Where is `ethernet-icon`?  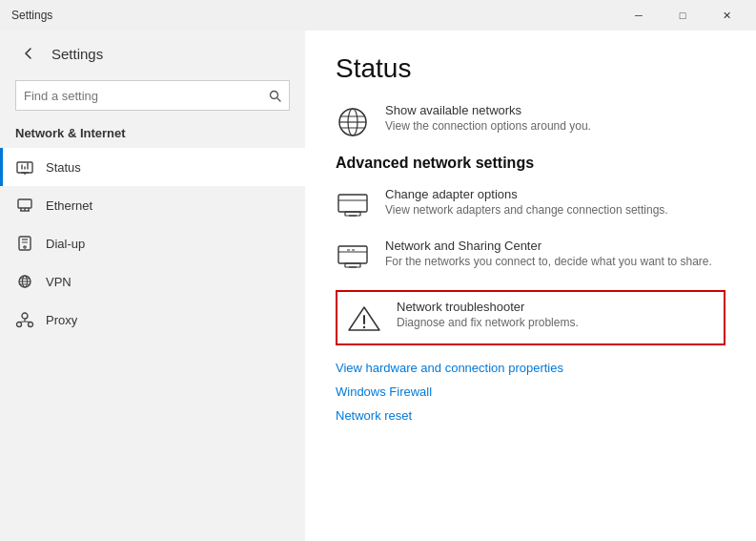 ethernet-icon is located at coordinates (25, 205).